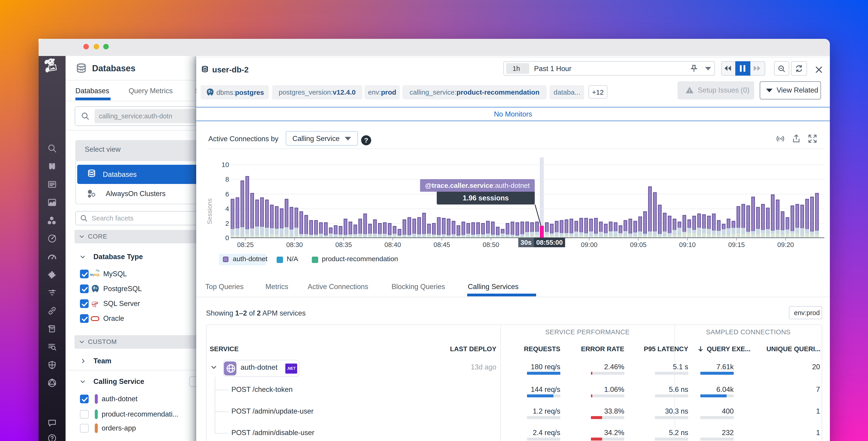  I want to click on svg-text: 08:50, so click(491, 245).